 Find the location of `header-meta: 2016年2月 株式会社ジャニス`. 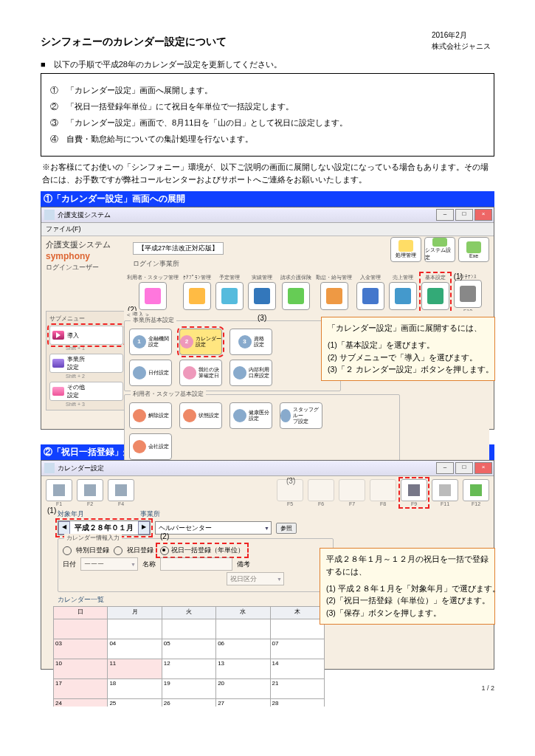

header-meta: 2016年2月 株式会社ジャニス is located at coordinates (461, 41).